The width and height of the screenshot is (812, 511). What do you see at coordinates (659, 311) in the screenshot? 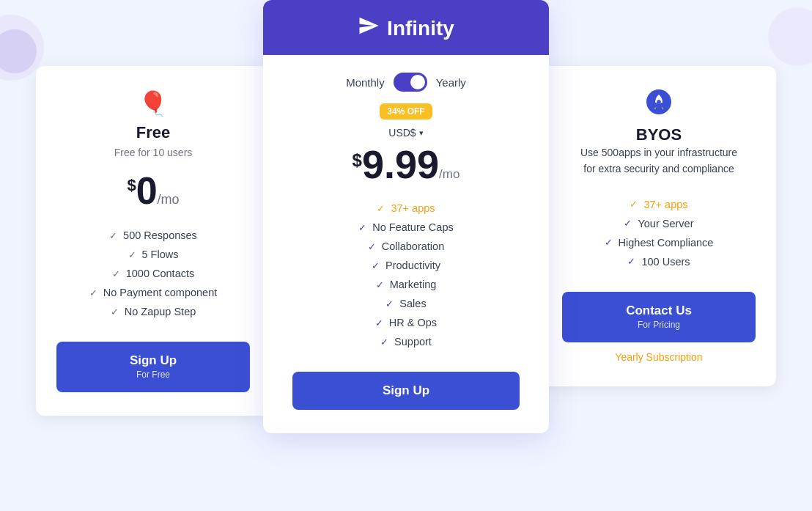
I see `byos-cta-label: Contact Us` at bounding box center [659, 311].